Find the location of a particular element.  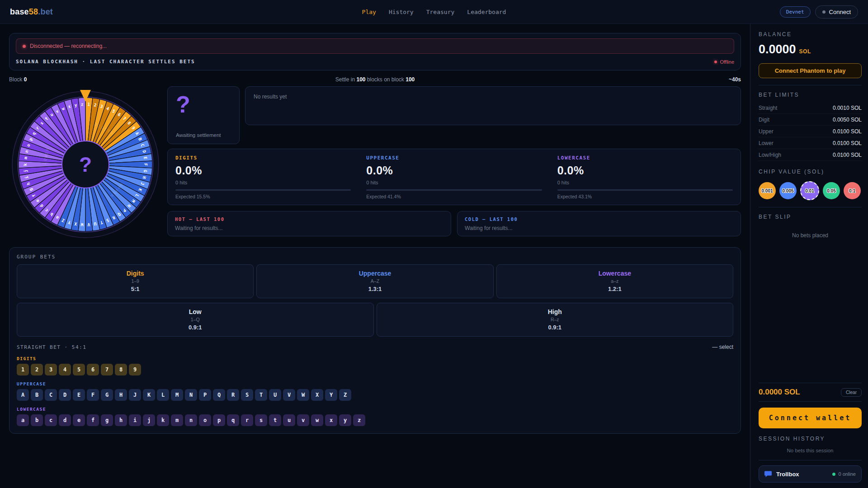

char-button-9: 9 is located at coordinates (135, 370).